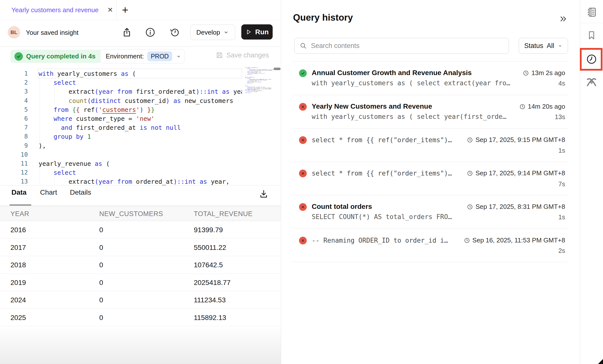  What do you see at coordinates (398, 46) in the screenshot?
I see `search-input` at bounding box center [398, 46].